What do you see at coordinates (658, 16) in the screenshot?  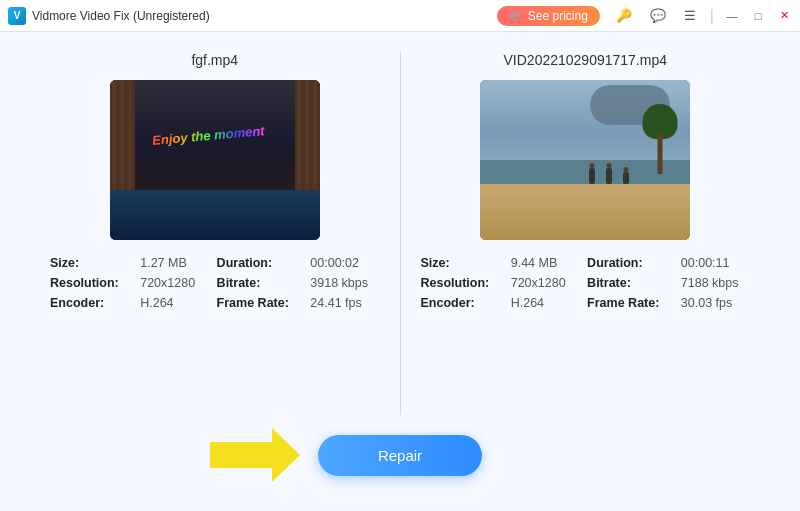 I see `message-icon: 💬` at bounding box center [658, 16].